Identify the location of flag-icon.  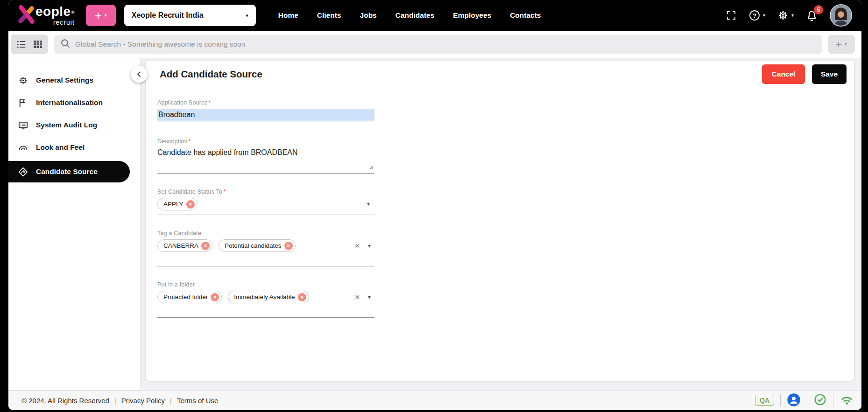
(23, 103).